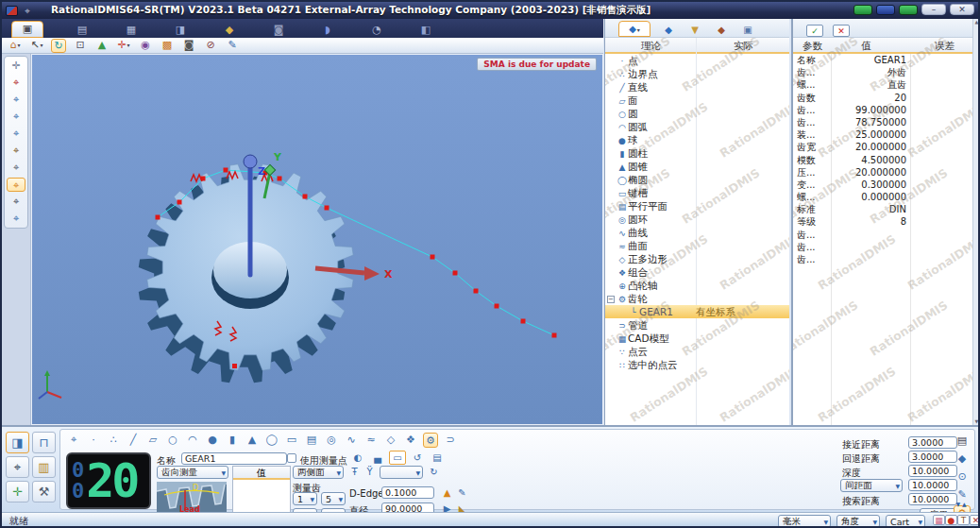 The width and height of the screenshot is (980, 528). What do you see at coordinates (883, 172) in the screenshot?
I see `param-row: 压...20.000000` at bounding box center [883, 172].